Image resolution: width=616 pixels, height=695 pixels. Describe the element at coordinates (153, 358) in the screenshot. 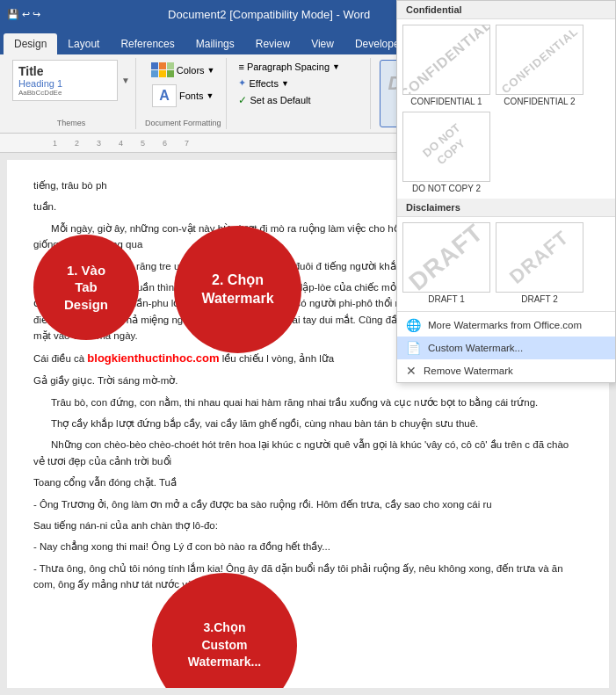

I see `blog-link: blogkienthuctinhoc.com` at that location.